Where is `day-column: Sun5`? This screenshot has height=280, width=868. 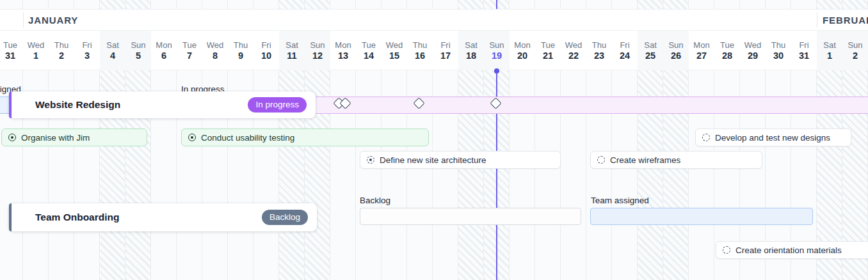 day-column: Sun5 is located at coordinates (138, 51).